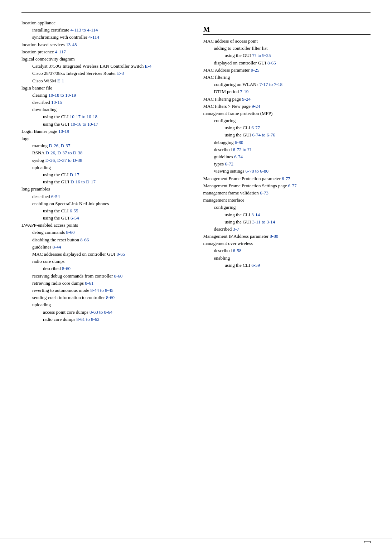  I want to click on list-item: using the GUI 10-16 to 10-17, so click(105, 124).